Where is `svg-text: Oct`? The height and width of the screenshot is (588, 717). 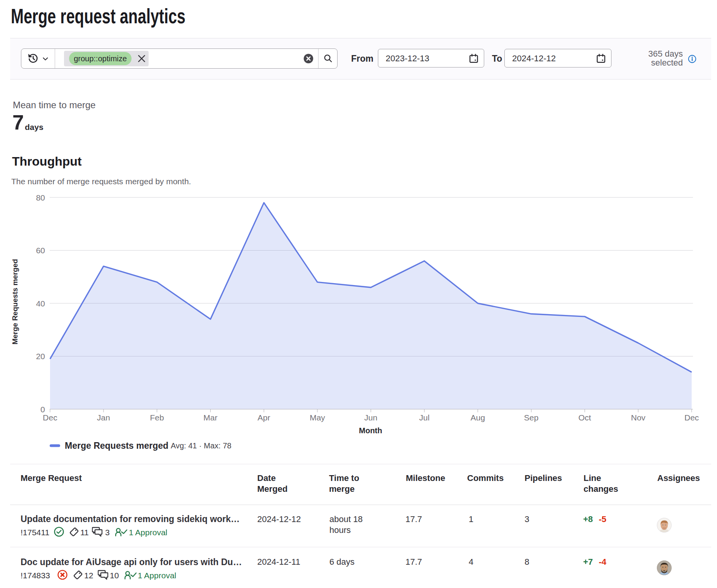
svg-text: Oct is located at coordinates (585, 417).